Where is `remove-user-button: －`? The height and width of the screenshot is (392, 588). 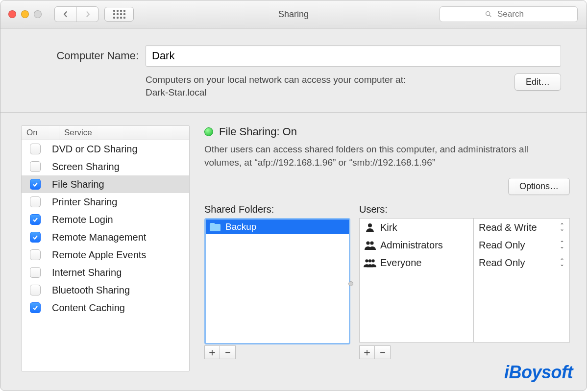 remove-user-button: － is located at coordinates (383, 352).